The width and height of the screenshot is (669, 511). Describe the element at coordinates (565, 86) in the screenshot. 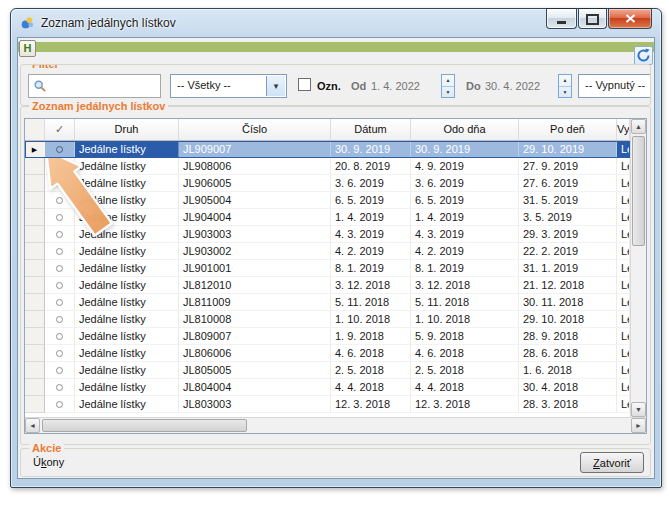

I see `date-to-stepper: ▲ ▼` at that location.